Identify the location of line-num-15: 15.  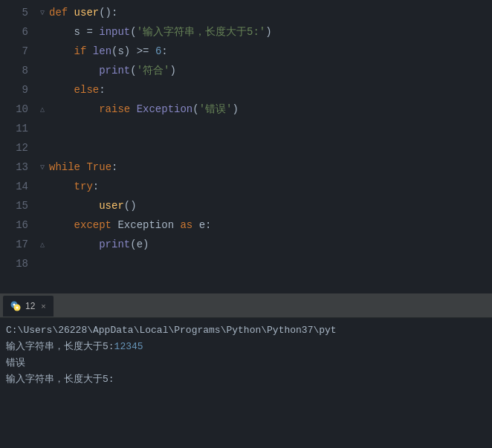
(14, 206).